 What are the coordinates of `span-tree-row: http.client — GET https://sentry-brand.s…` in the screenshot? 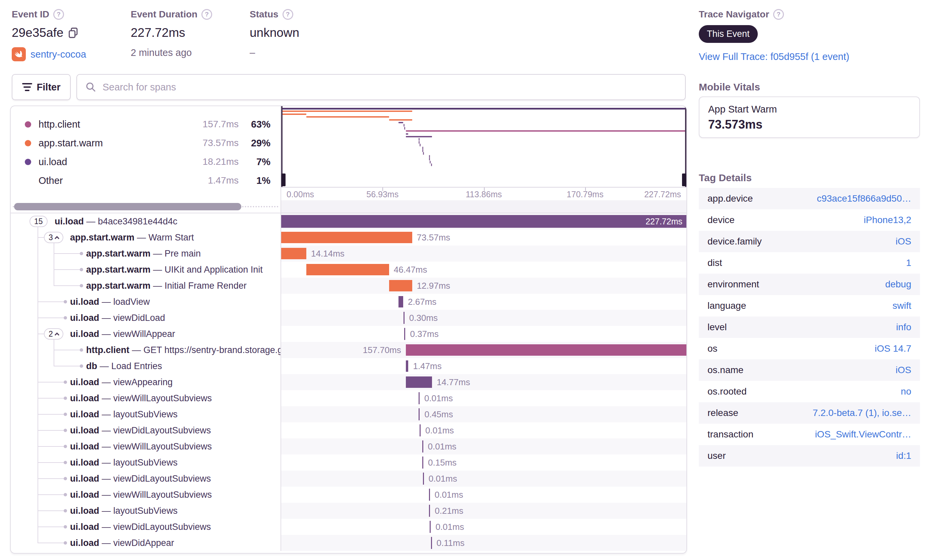 It's located at (146, 350).